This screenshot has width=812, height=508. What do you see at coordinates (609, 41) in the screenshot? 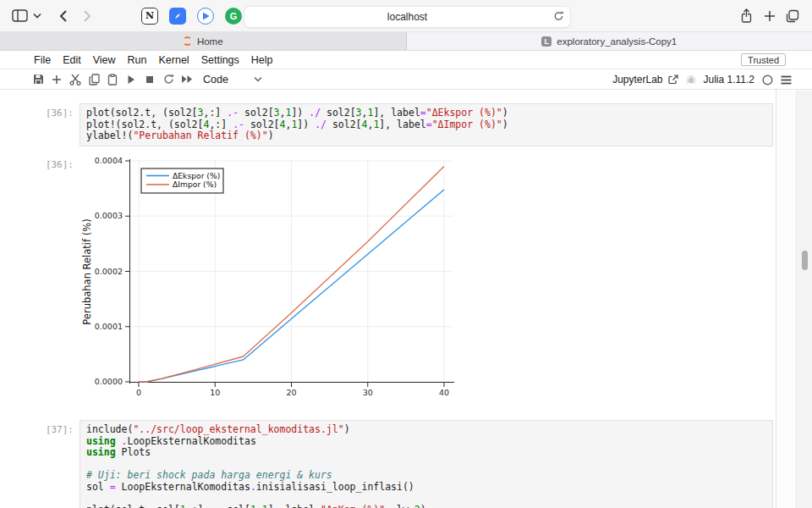
I see `browser-tab-notebook: L exploratory_analysis-Copy1` at bounding box center [609, 41].